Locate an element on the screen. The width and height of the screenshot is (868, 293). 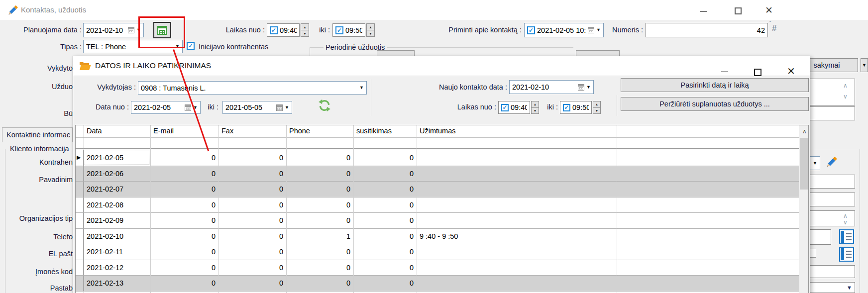
inicijavo-checkbox: ✓ is located at coordinates (191, 46).